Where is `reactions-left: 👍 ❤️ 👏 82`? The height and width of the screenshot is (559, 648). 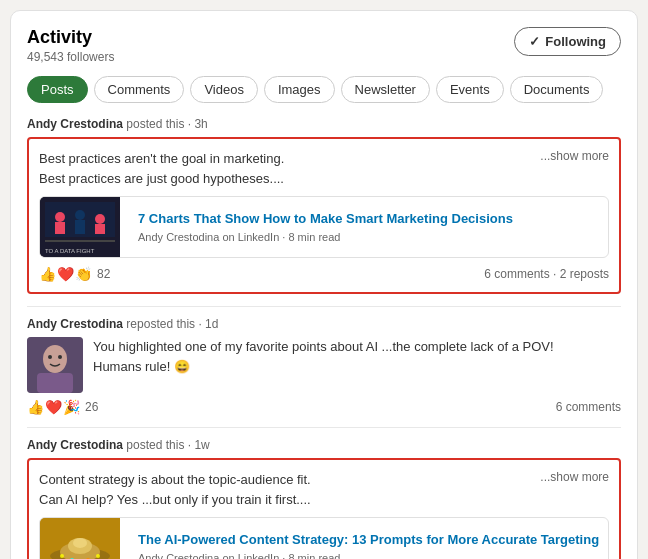
reactions-left: 👍 ❤️ 👏 82 is located at coordinates (74, 274).